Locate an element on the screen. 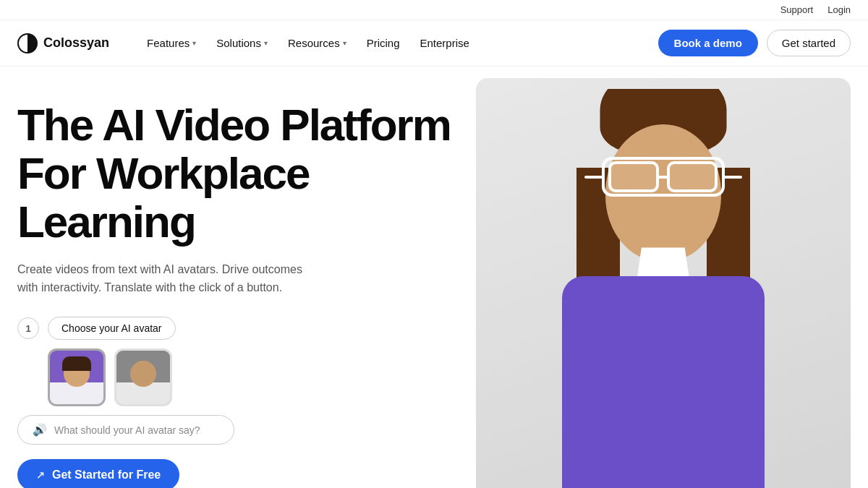 The height and width of the screenshot is (488, 868). avatar-say-input: 🔊 What should your AI avatar say? is located at coordinates (126, 429).